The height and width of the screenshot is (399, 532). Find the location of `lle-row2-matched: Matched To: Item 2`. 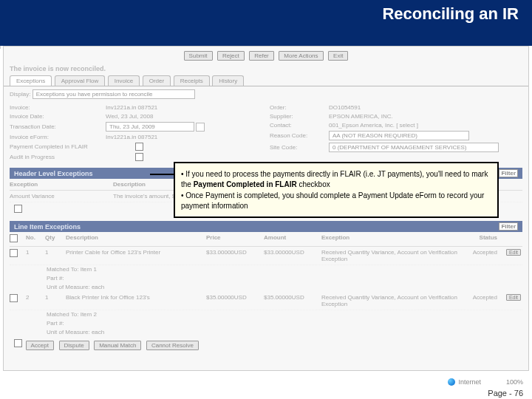

lle-row2-matched: Matched To: Item 2 is located at coordinates (266, 315).